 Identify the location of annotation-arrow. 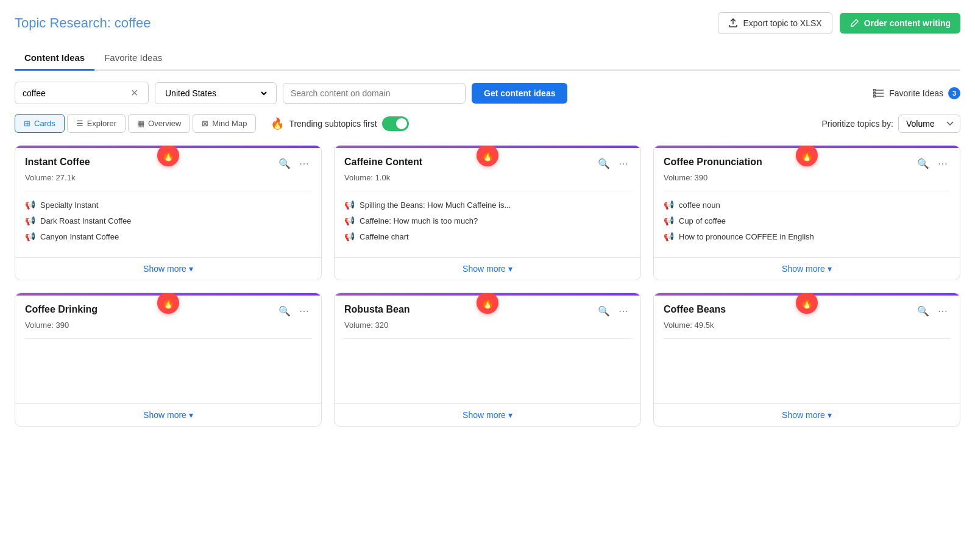
(55, 3).